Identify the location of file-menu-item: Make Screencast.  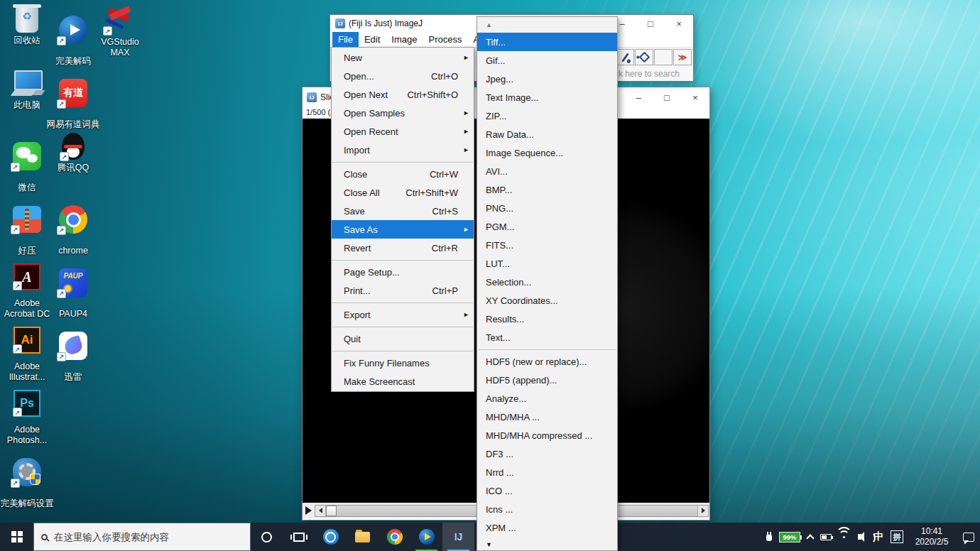
(403, 381).